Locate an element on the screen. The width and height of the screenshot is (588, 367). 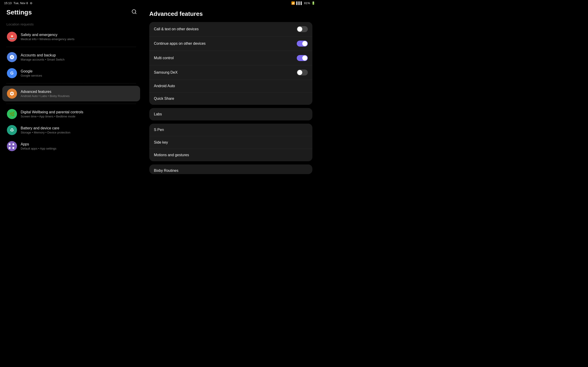
sidebar-item-battery: ♻ Battery and device care Storage • Memo… is located at coordinates (71, 130).